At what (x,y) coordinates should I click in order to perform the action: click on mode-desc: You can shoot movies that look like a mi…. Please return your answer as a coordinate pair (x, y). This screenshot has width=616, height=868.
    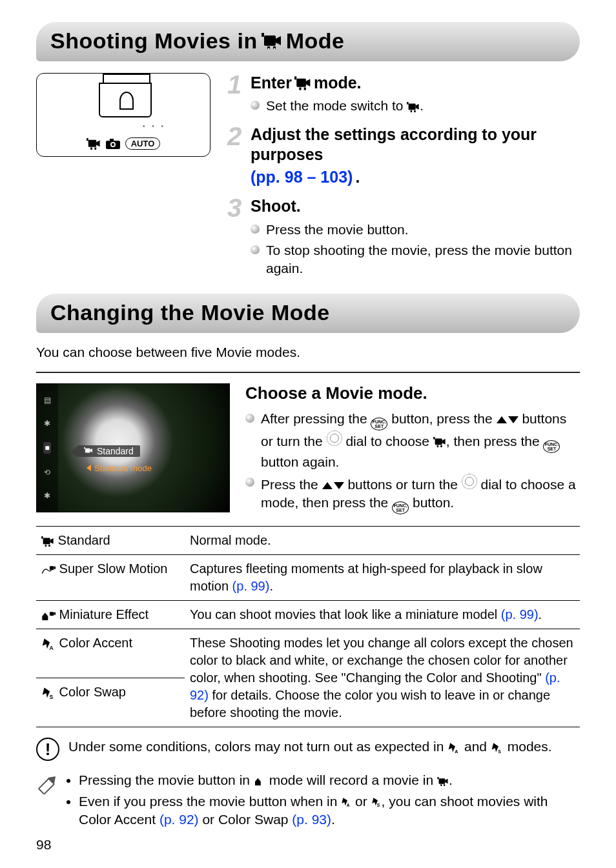
    Looking at the image, I should click on (345, 614).